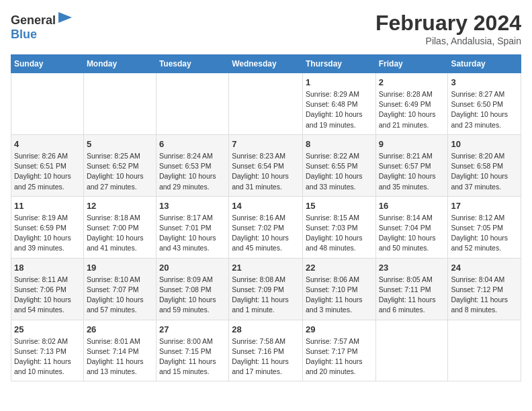  What do you see at coordinates (266, 144) in the screenshot?
I see `day-number: 7` at bounding box center [266, 144].